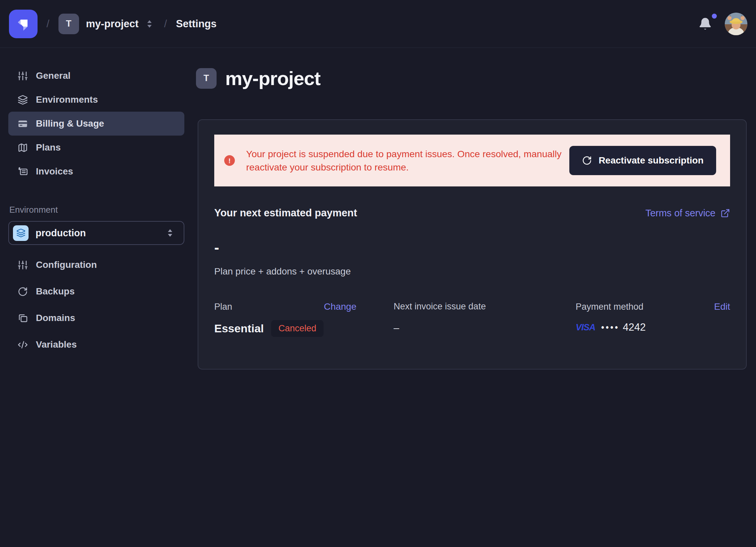  What do you see at coordinates (196, 24) in the screenshot?
I see `breadcrumb-section: Settings` at bounding box center [196, 24].